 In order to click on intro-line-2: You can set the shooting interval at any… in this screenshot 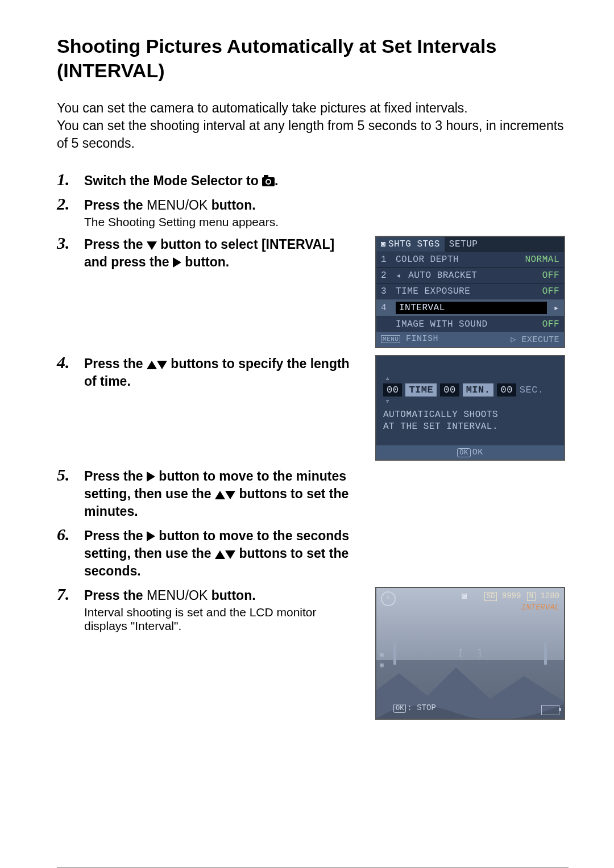, I will do `click(313, 135)`.